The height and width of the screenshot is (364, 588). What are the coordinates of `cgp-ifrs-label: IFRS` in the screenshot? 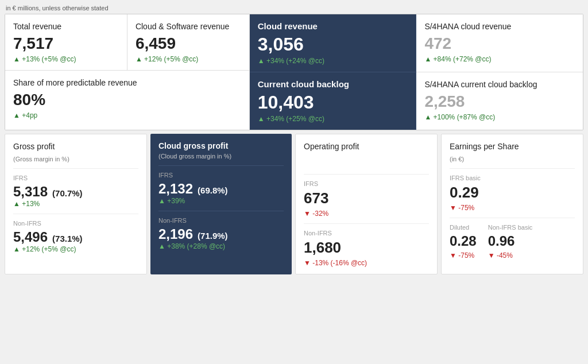 It's located at (221, 175).